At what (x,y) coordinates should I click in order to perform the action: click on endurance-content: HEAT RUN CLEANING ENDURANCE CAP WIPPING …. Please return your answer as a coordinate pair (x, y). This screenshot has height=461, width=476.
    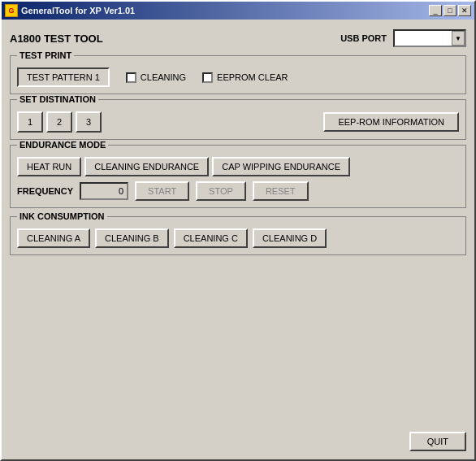
    Looking at the image, I should click on (238, 167).